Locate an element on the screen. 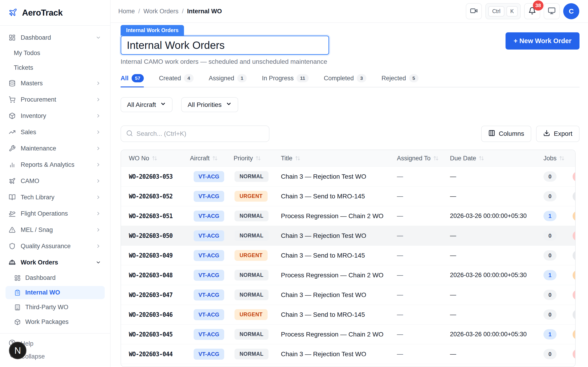 The image size is (588, 367). breadcrumb-home: Home is located at coordinates (127, 11).